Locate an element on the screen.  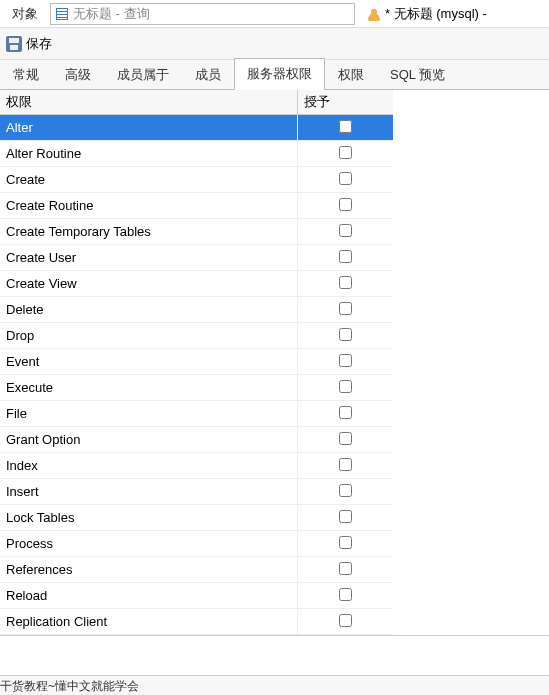
permission-name: Execute is located at coordinates (148, 388).